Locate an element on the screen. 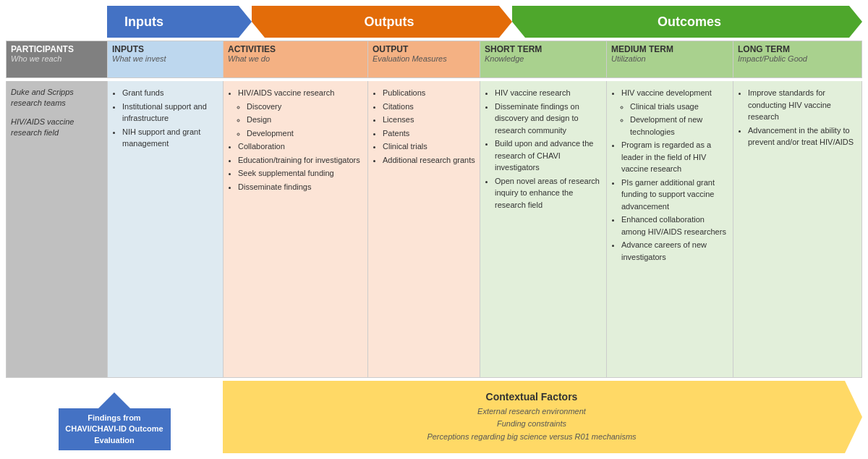  list-item: Program is regarded as a leader in the f… is located at coordinates (675, 157).